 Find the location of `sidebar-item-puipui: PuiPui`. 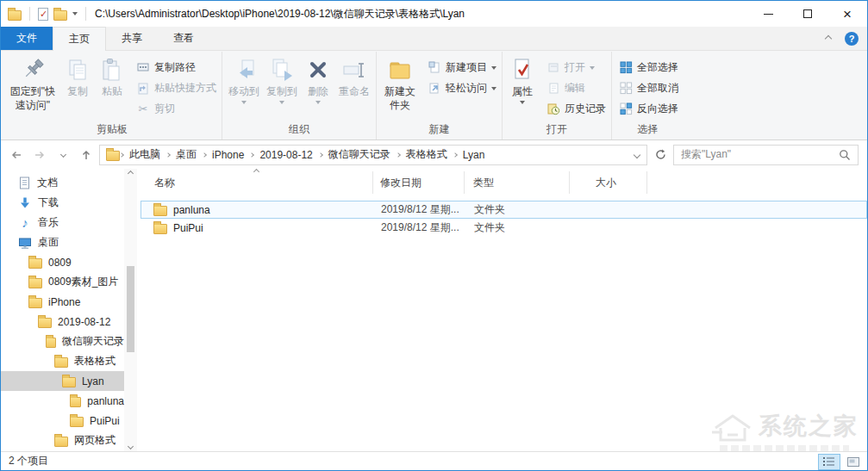

sidebar-item-puipui: PuiPui is located at coordinates (62, 420).